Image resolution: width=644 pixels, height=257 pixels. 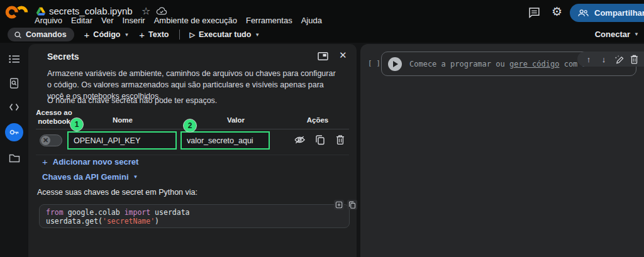 I want to click on secret-name-input, so click(x=122, y=141).